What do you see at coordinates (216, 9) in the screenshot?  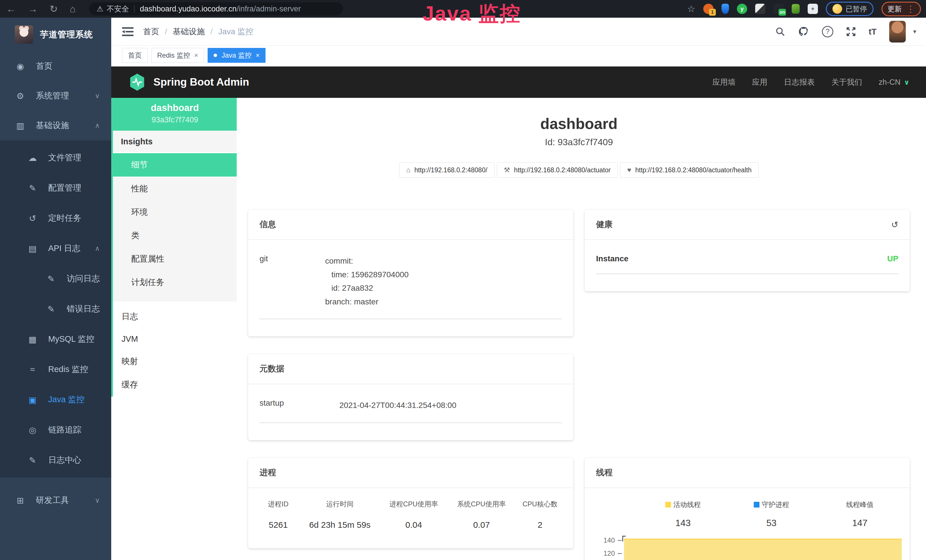 I see `address-bar: ⚠ 不安全 dashboard.yudao.iocoder.cn/infra/a…` at bounding box center [216, 9].